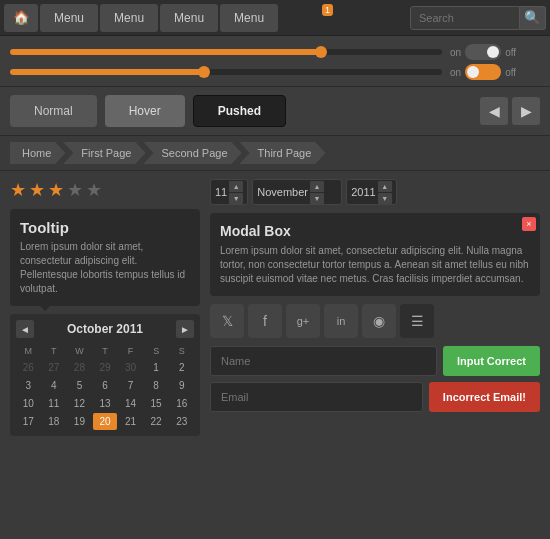 Image resolution: width=550 pixels, height=539 pixels. Describe the element at coordinates (105, 387) in the screenshot. I see `calendar-grid: MTWTFSS262728293012345678910111213141516…` at that location.